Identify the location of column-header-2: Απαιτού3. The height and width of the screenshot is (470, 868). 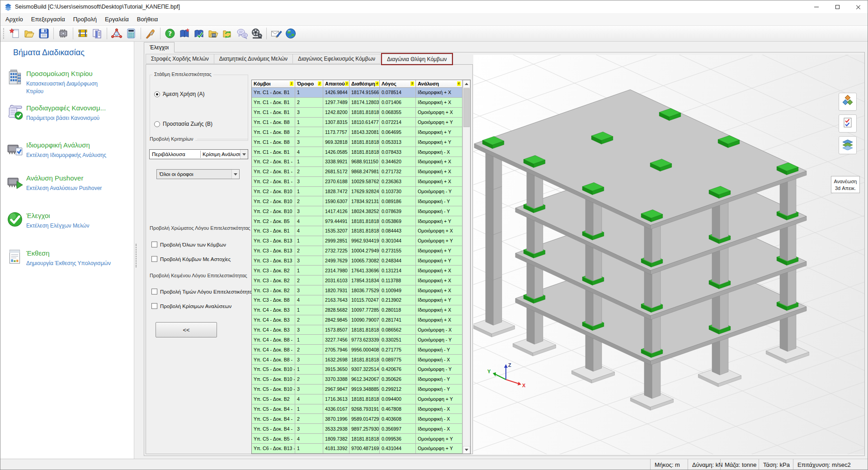
(336, 84).